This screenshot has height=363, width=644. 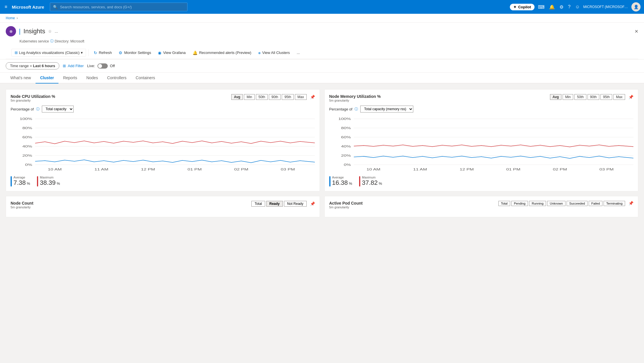 What do you see at coordinates (122, 7) in the screenshot?
I see `search-input` at bounding box center [122, 7].